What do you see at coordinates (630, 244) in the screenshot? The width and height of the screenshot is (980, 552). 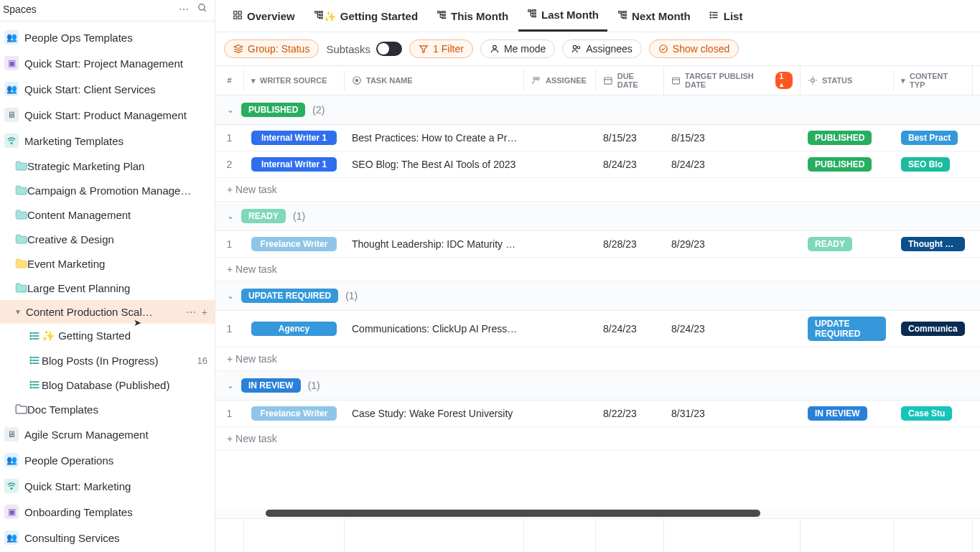 I see `due-date-cell: 8/28/23` at bounding box center [630, 244].